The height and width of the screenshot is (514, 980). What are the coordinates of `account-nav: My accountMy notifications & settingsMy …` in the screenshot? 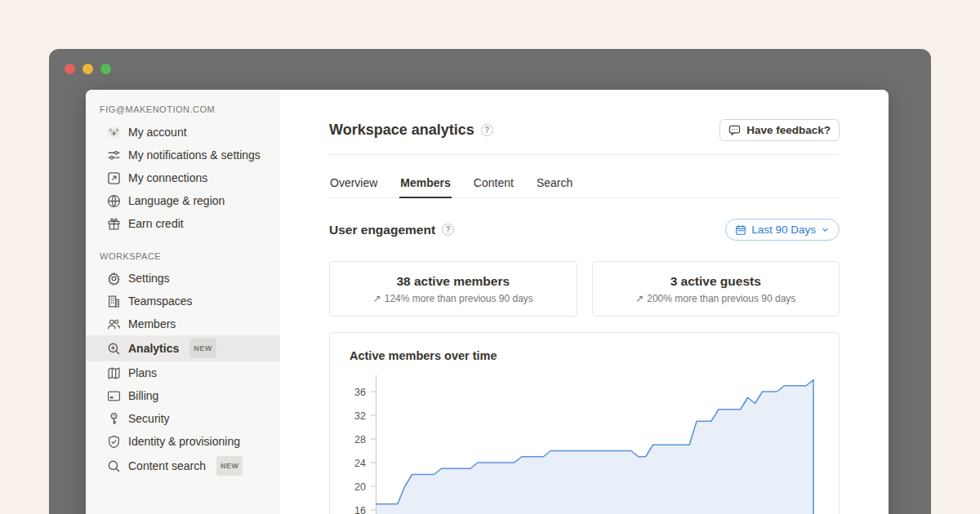 It's located at (183, 178).